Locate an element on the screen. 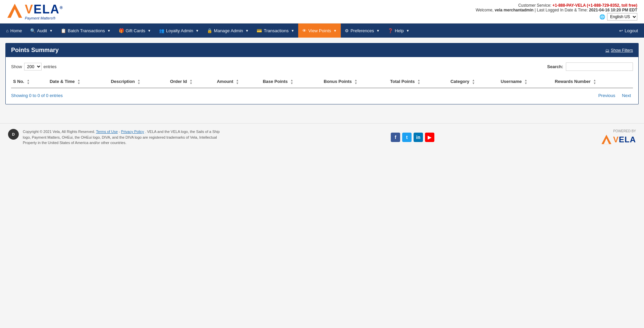  youtube-icon: ▶ is located at coordinates (430, 137).